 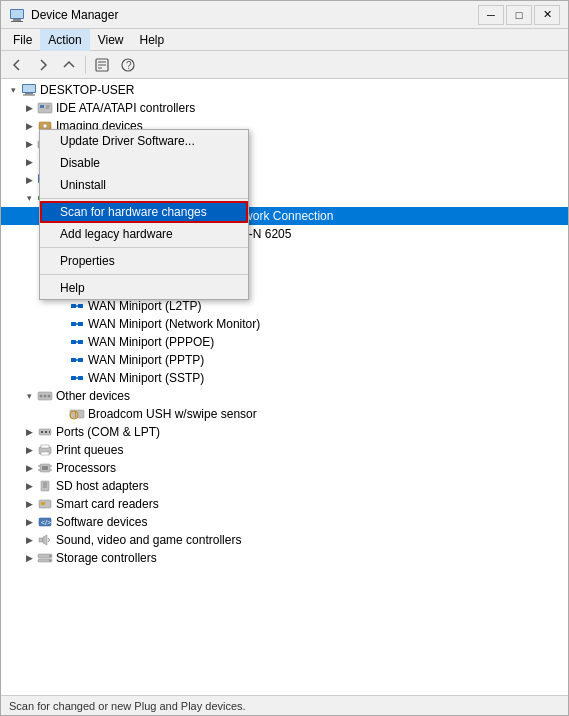 I want to click on processors-label: Processors, so click(x=86, y=468).